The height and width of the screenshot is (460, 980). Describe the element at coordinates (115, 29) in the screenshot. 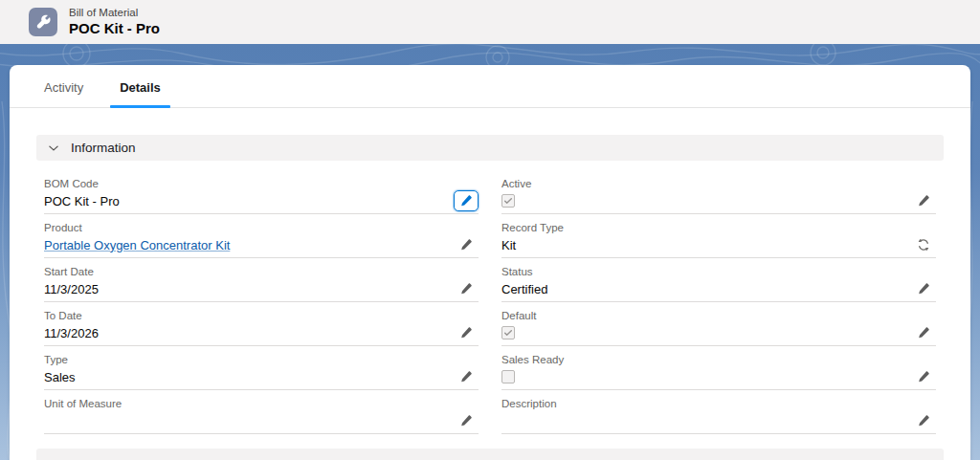

I see `page-title: POC Kit - Pro` at that location.